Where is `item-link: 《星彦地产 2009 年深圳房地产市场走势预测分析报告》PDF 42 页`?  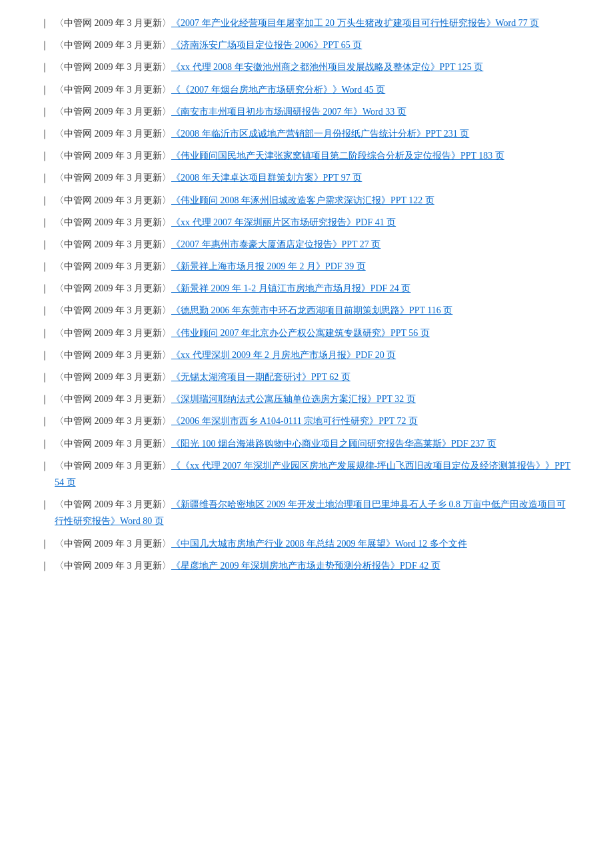
item-link: 《星彦地产 2009 年深圳房地产市场走势预测分析报告》PDF 42 页 is located at coordinates (306, 565).